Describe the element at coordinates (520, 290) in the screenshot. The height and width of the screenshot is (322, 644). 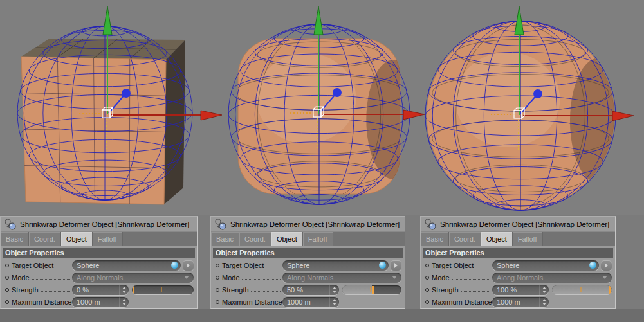
I see `strength-input: 100 %` at that location.